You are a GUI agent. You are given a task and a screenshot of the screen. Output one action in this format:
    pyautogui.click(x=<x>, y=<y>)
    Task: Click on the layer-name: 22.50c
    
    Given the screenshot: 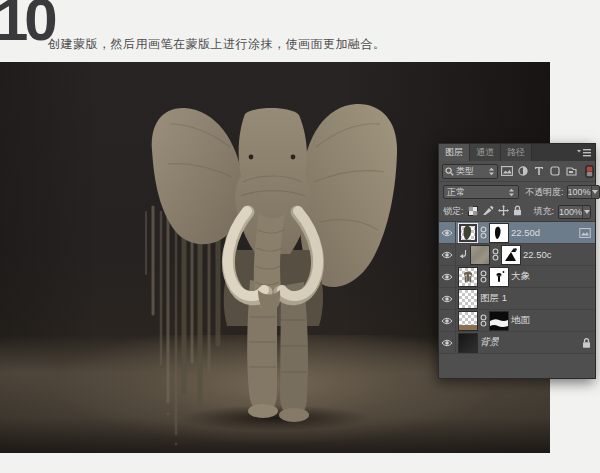 What is the action you would take?
    pyautogui.click(x=538, y=254)
    